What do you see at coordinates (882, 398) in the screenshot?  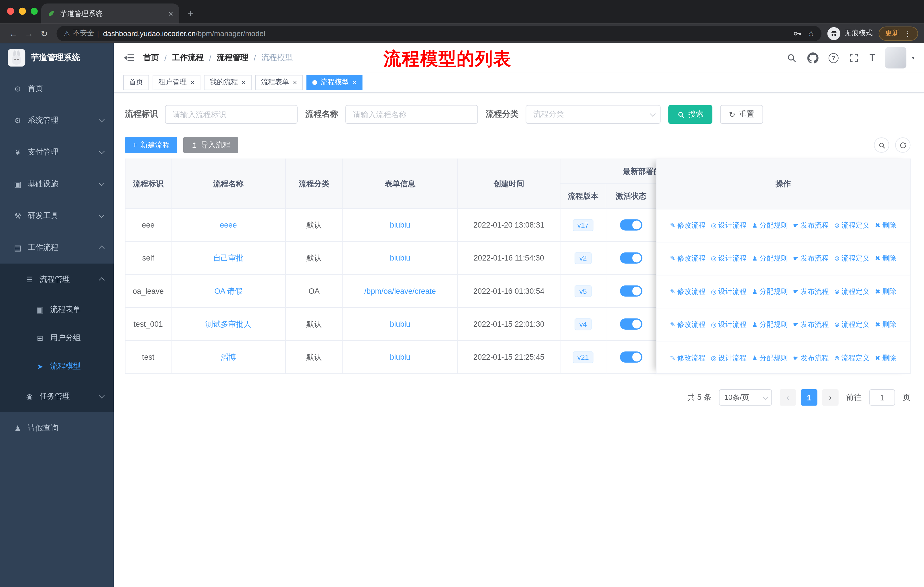 I see `goto-page-input` at bounding box center [882, 398].